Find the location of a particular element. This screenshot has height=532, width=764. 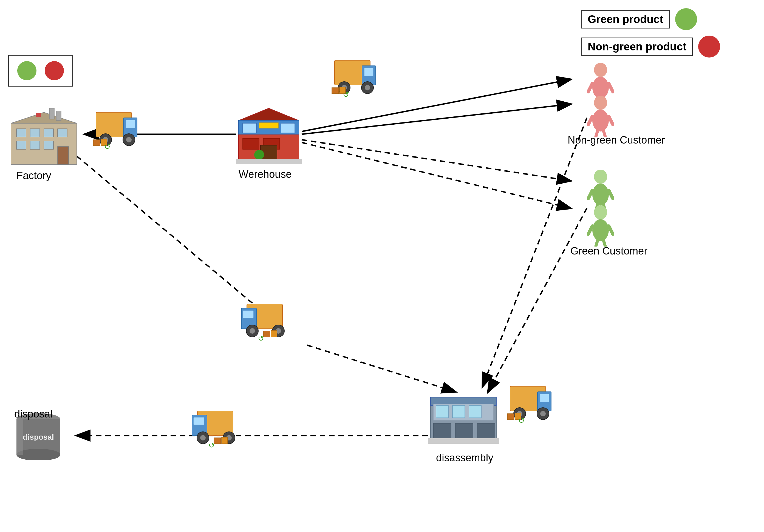

legend-red-item: Non-green product is located at coordinates (651, 47).